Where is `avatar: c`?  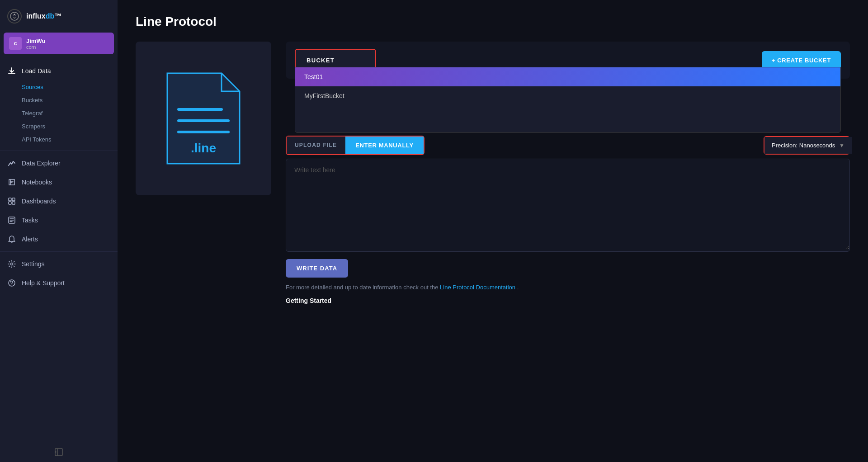 avatar: c is located at coordinates (15, 43).